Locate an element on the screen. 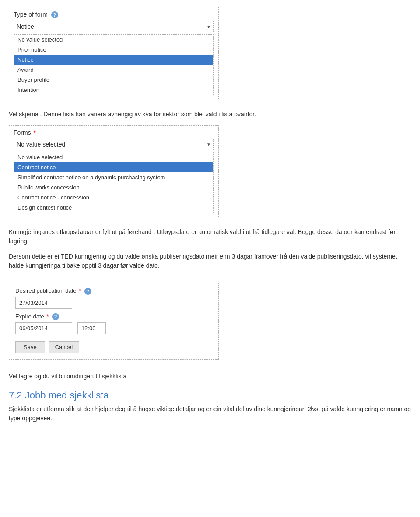 The image size is (420, 517). forms-section: Forms * No value selected ▼ No value sel… is located at coordinates (114, 171).